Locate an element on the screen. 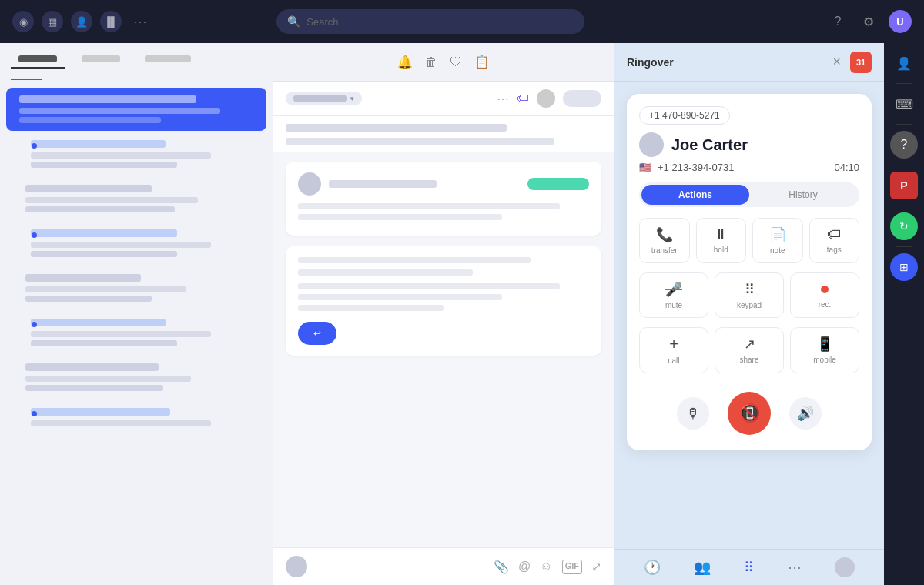  gif-icon: GIF is located at coordinates (572, 567).